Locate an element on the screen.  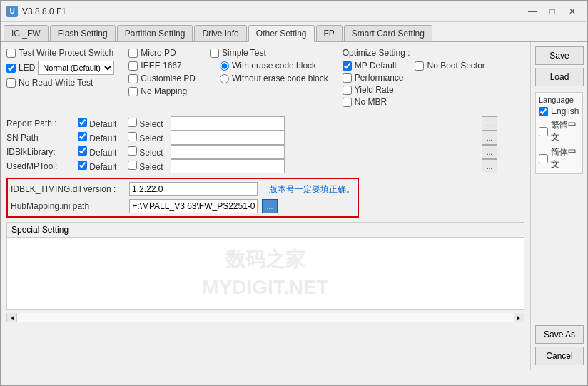
tab-flash-setting: Flash Setting is located at coordinates (83, 33).